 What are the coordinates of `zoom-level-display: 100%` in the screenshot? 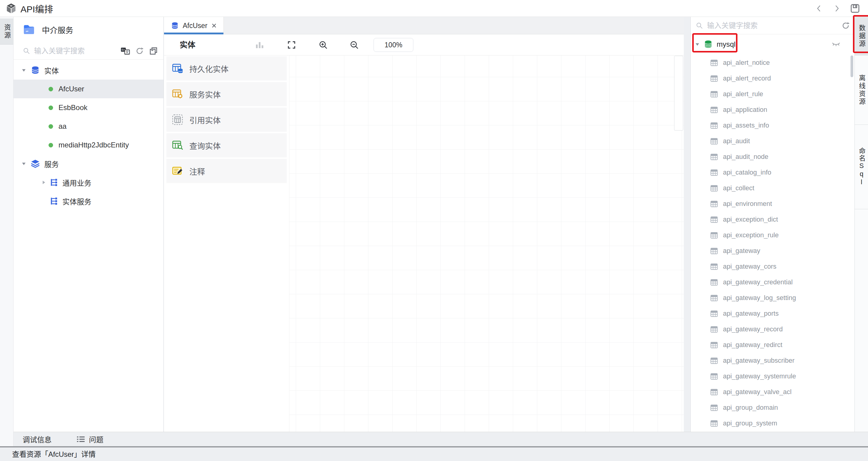 It's located at (394, 45).